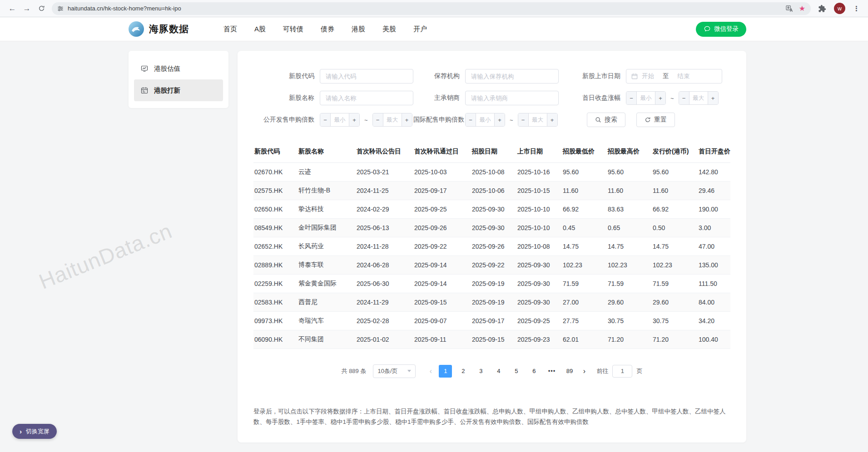 The width and height of the screenshot is (868, 452). I want to click on first-day-gain-min-input, so click(646, 98).